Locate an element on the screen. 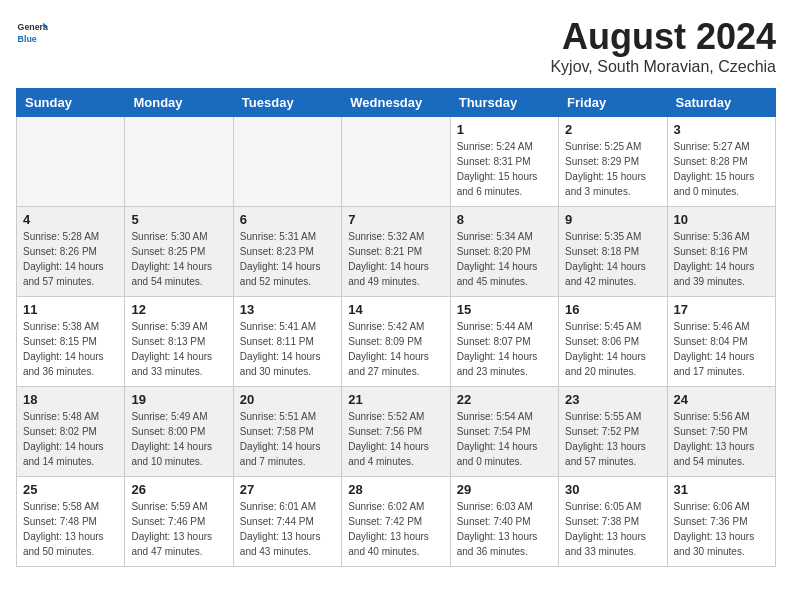  calendar-header-row: SundayMondayTuesdayWednesdayThursdayFrid… is located at coordinates (396, 103).